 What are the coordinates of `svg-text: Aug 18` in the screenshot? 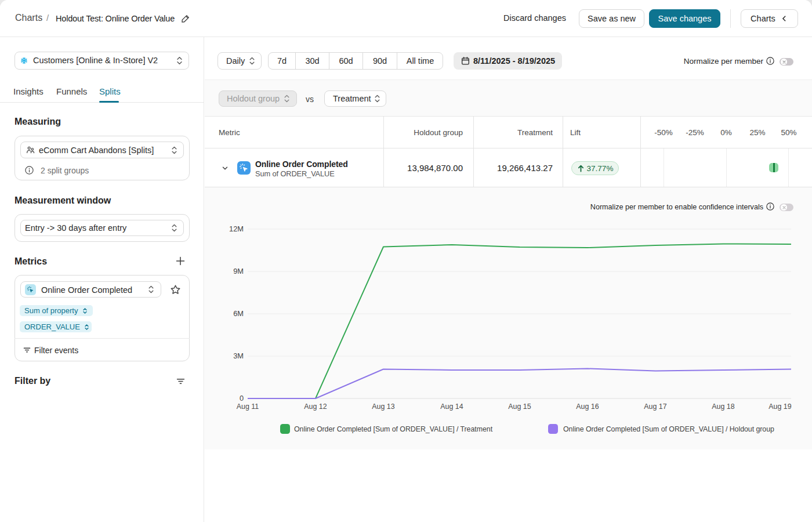 It's located at (723, 407).